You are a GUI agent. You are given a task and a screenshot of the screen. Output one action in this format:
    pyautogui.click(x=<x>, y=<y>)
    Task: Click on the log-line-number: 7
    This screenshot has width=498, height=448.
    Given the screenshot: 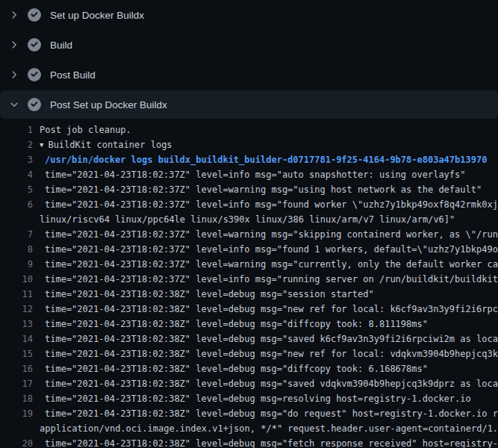 What is the action you would take?
    pyautogui.click(x=16, y=234)
    